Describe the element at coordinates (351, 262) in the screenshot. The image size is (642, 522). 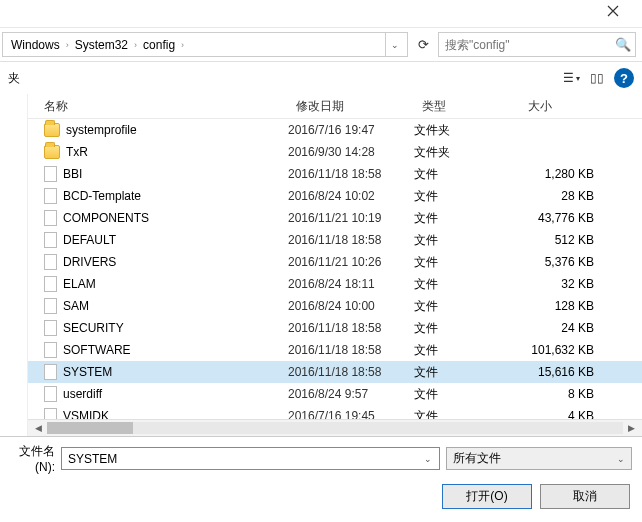
I see `file-date: 2016/11/21 10:26` at that location.